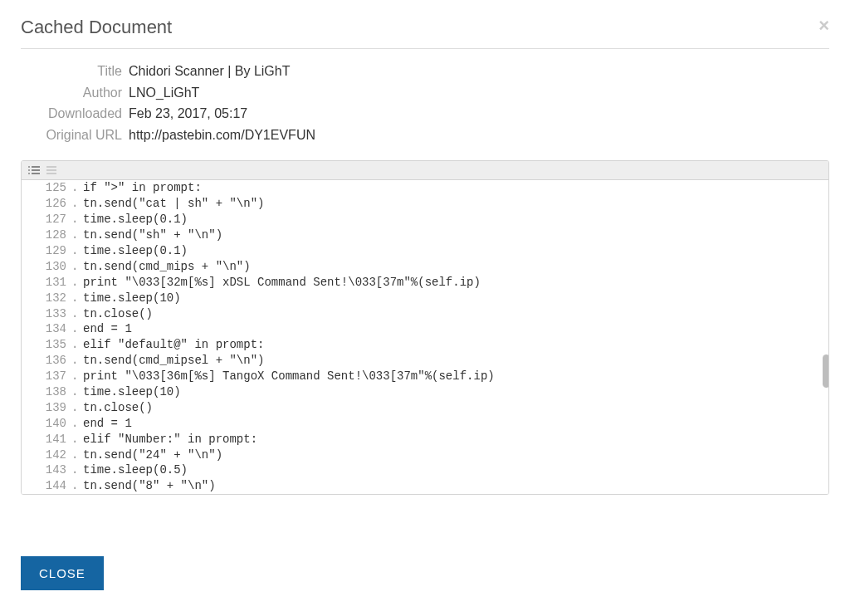 The width and height of the screenshot is (850, 616). I want to click on line-code: tn.send("cat | sh" + "\n"), so click(173, 204).